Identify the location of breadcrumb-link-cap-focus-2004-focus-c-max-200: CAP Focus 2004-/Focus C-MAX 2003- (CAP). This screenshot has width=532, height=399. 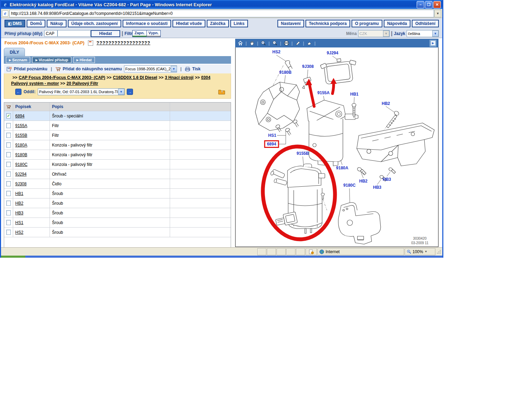
(62, 78).